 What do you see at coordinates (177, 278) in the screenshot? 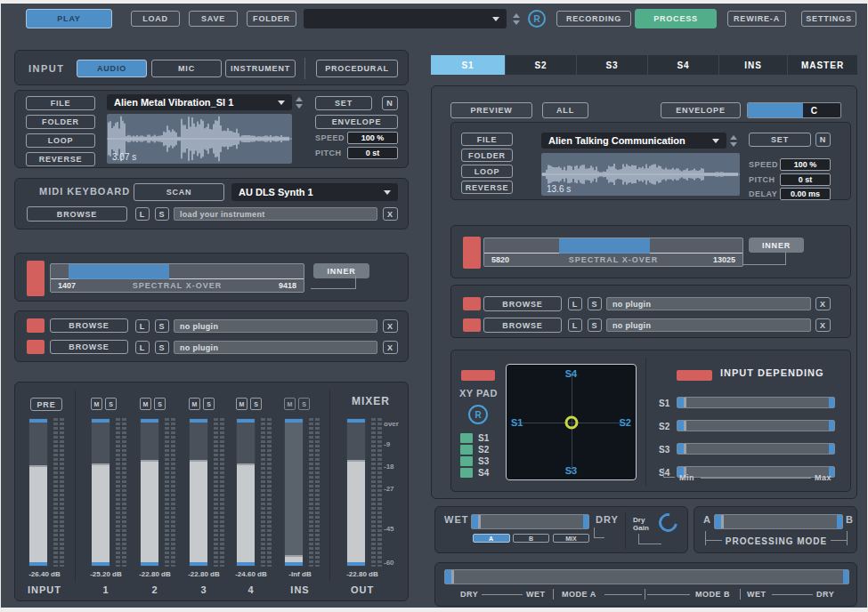
I see `xover-range-slider: 1407 SPECTRAL X-OVER 9418` at bounding box center [177, 278].